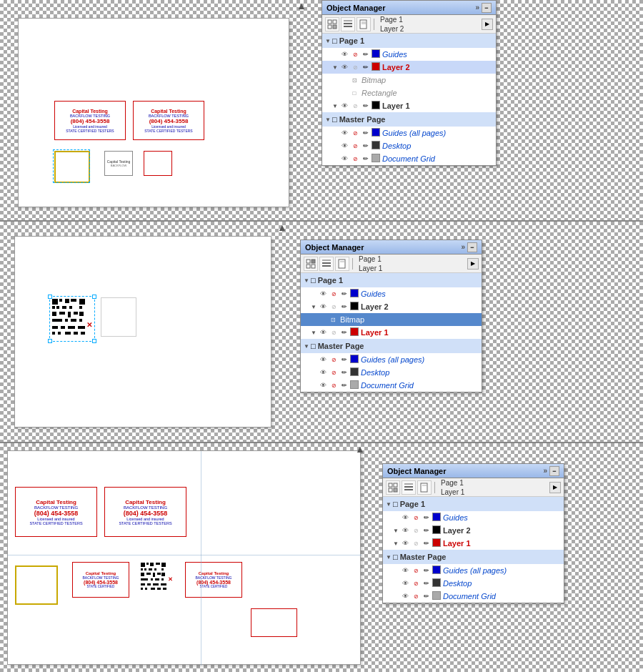 This screenshot has width=643, height=672. I want to click on label-card-3d: Capital Testing BACKFLOW TESTING (804) 4…, so click(214, 580).